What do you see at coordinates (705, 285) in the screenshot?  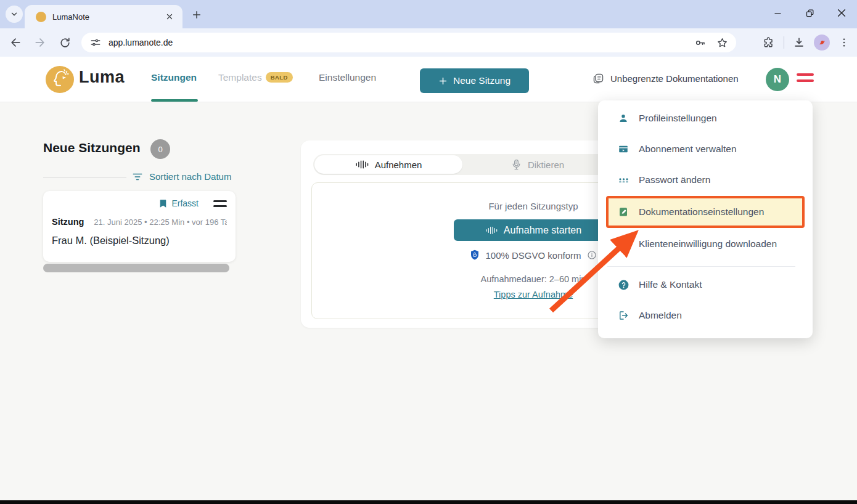 I see `menu-item-help: Hilfe & Kontakt` at bounding box center [705, 285].